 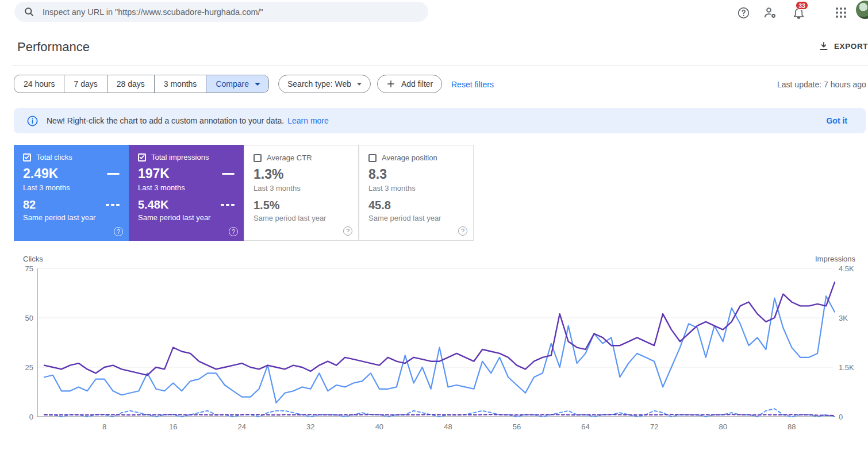 What do you see at coordinates (71, 193) in the screenshot?
I see `metric-card-total-clicks: Total clicks 2.49K Last 3 months 82 Same…` at bounding box center [71, 193].